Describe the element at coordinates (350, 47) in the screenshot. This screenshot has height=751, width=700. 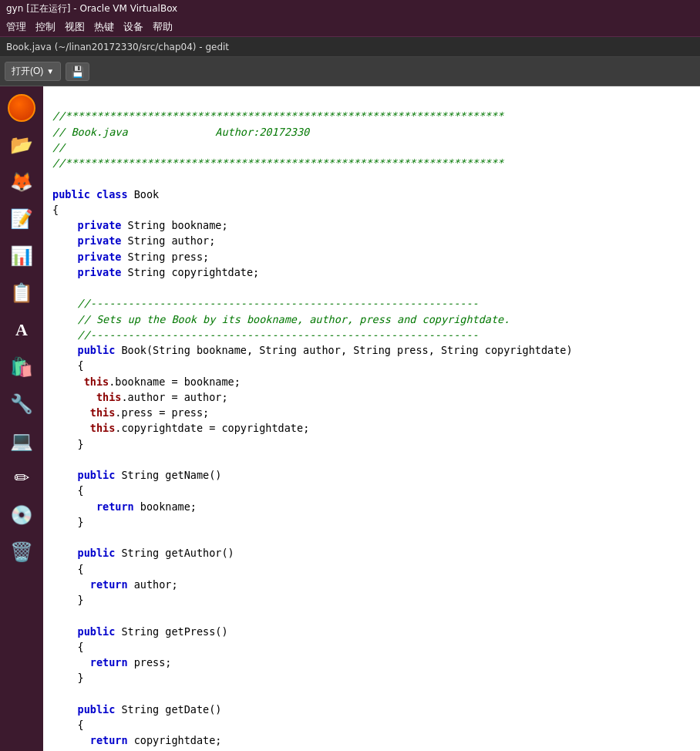
I see `tab-bar: Book.java (~/linan20172330/src/chap04) -…` at that location.